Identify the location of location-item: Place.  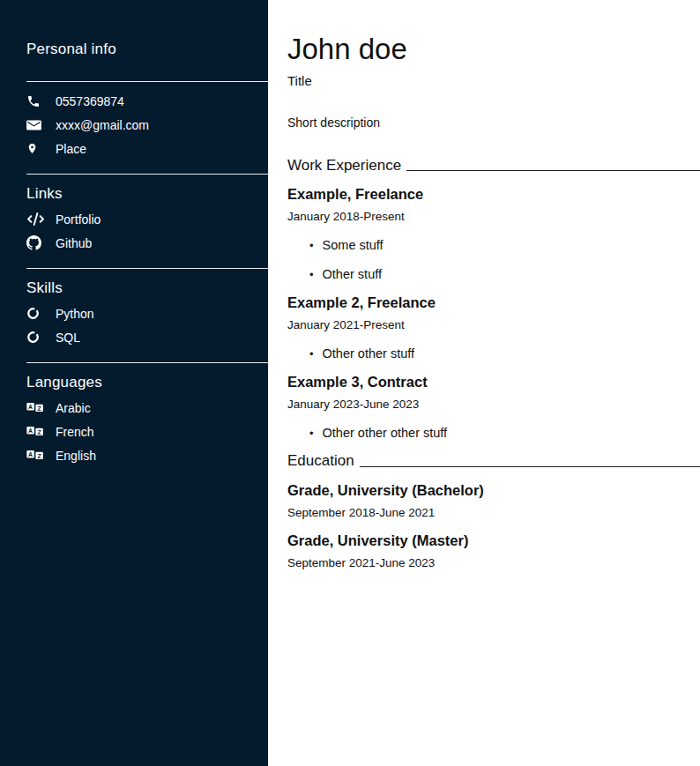
(147, 148).